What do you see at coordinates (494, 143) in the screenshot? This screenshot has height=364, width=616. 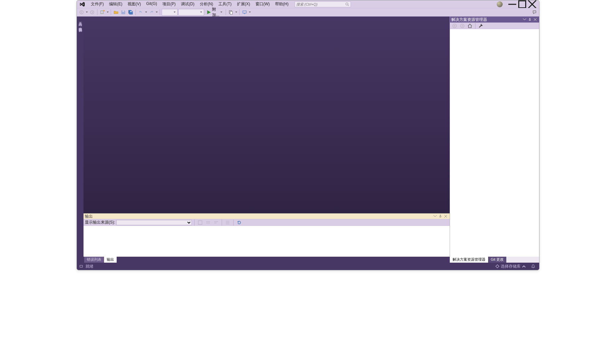 I see `solution-explorer-tree` at bounding box center [494, 143].